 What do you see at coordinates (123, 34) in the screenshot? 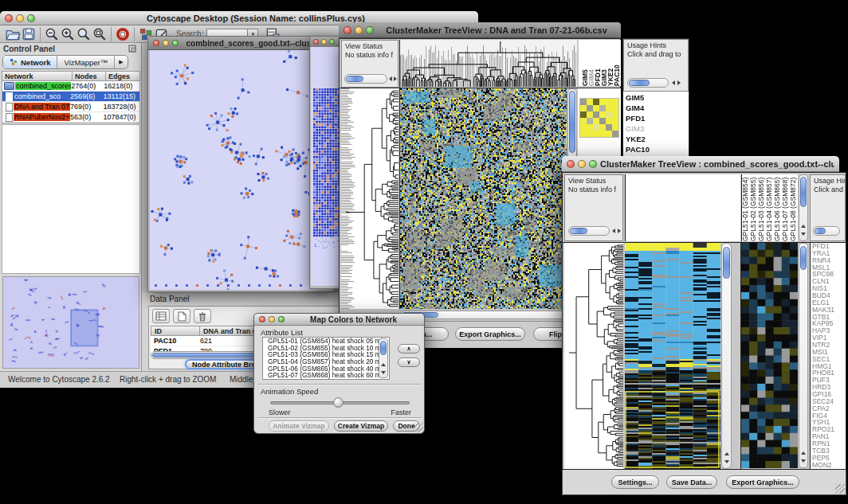
I see `help-lifering-icon` at bounding box center [123, 34].